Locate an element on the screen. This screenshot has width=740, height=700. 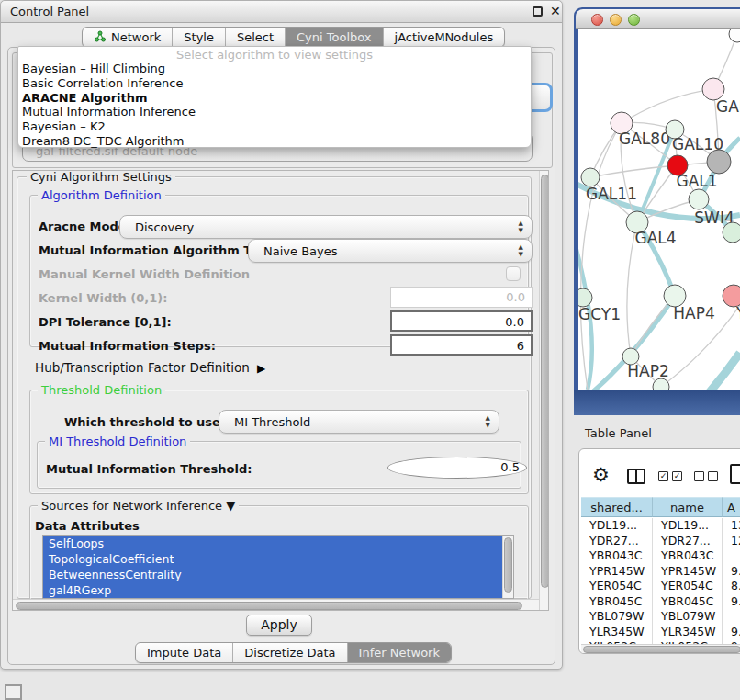
table-cell: 13 is located at coordinates (731, 525).